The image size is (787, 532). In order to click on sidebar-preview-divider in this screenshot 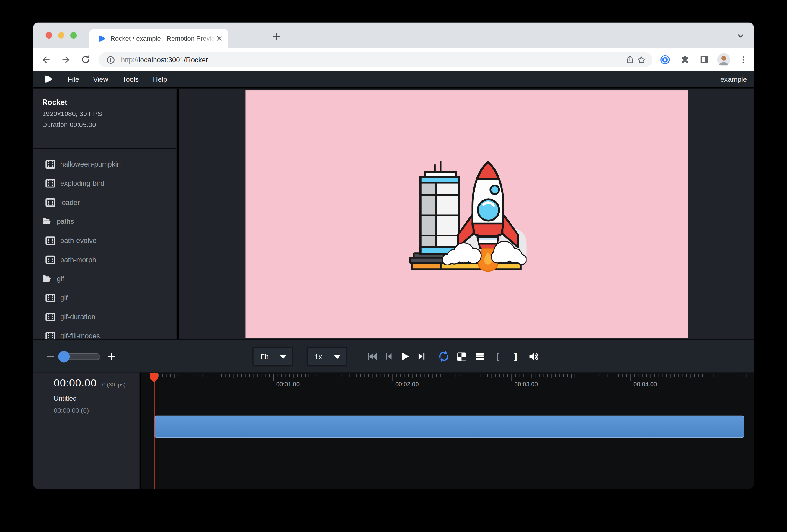, I will do `click(177, 215)`.